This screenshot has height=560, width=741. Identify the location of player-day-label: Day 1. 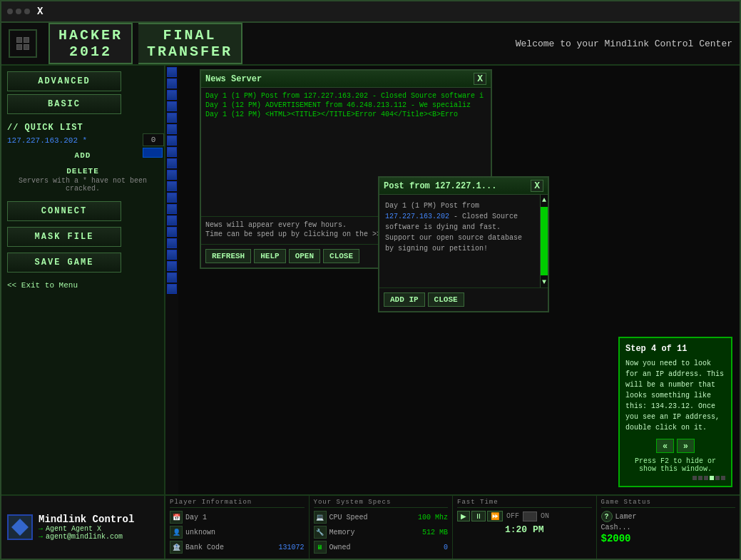
(245, 518).